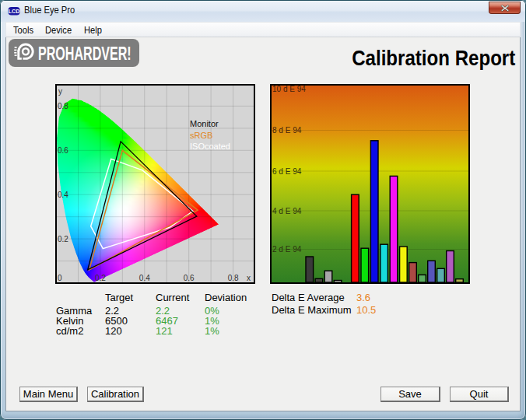 The width and height of the screenshot is (526, 420). Describe the element at coordinates (287, 249) in the screenshot. I see `svg-text: 2 d E 94` at that location.